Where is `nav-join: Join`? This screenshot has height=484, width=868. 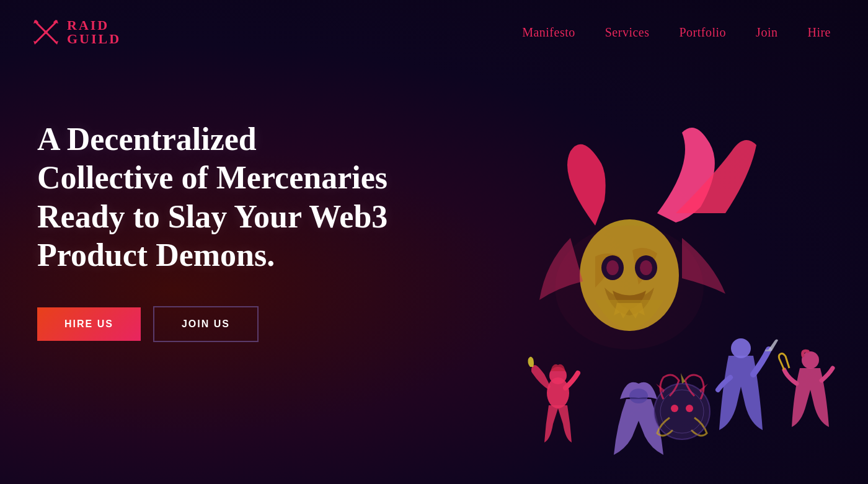
nav-join: Join is located at coordinates (766, 32).